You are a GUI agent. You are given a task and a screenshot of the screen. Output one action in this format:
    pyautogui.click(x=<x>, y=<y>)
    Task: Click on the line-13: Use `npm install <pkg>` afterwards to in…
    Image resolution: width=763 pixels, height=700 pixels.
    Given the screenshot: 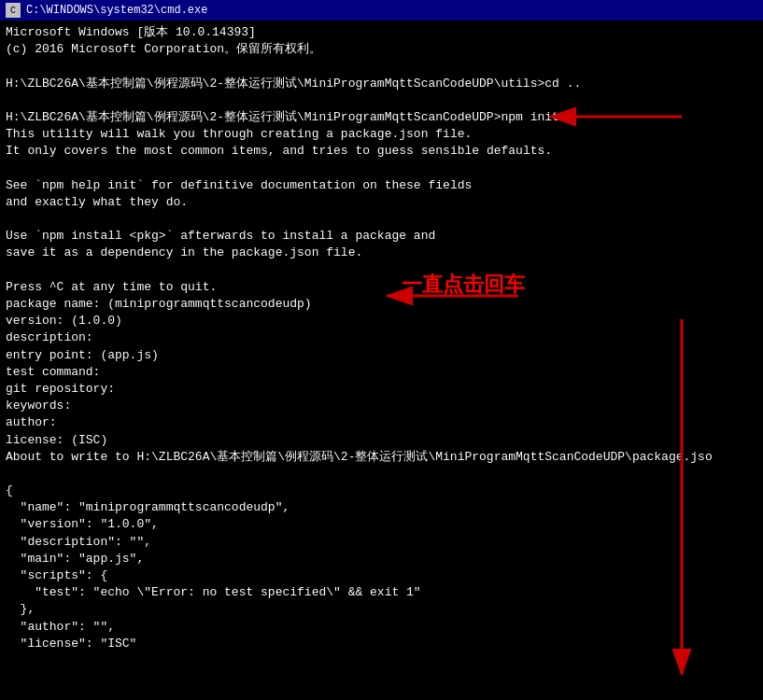 What is the action you would take?
    pyautogui.click(x=381, y=236)
    